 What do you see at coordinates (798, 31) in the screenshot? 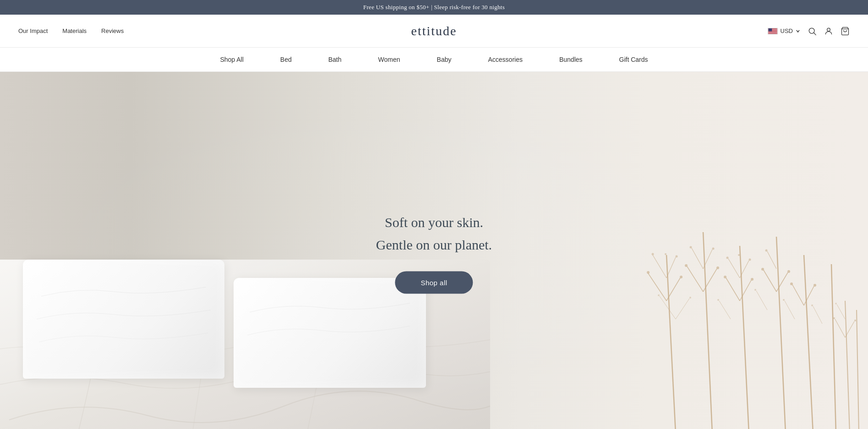
I see `chevron-down-icon` at bounding box center [798, 31].